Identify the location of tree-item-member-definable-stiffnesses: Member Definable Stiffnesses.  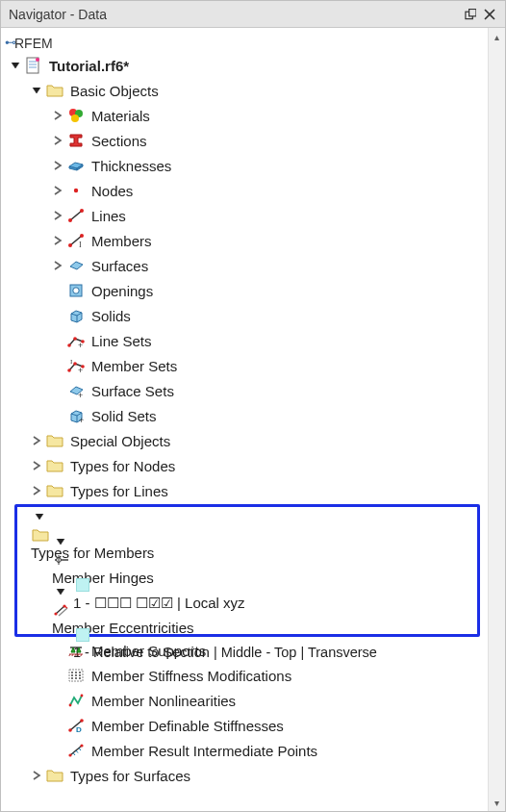
(188, 725).